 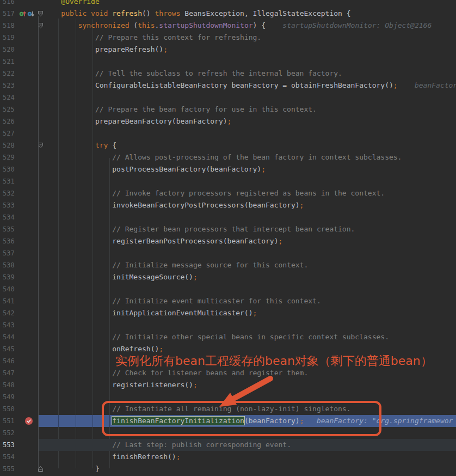 I want to click on gutter-line-number: 531, so click(x=10, y=181).